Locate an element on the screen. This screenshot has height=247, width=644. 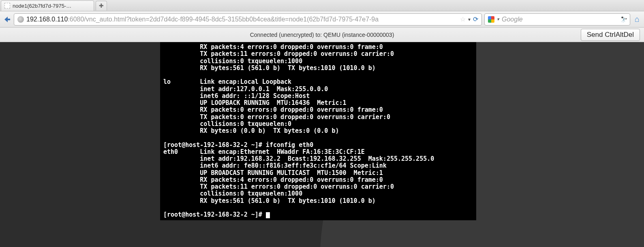
url-host: 192.168.0.110 is located at coordinates (47, 19).